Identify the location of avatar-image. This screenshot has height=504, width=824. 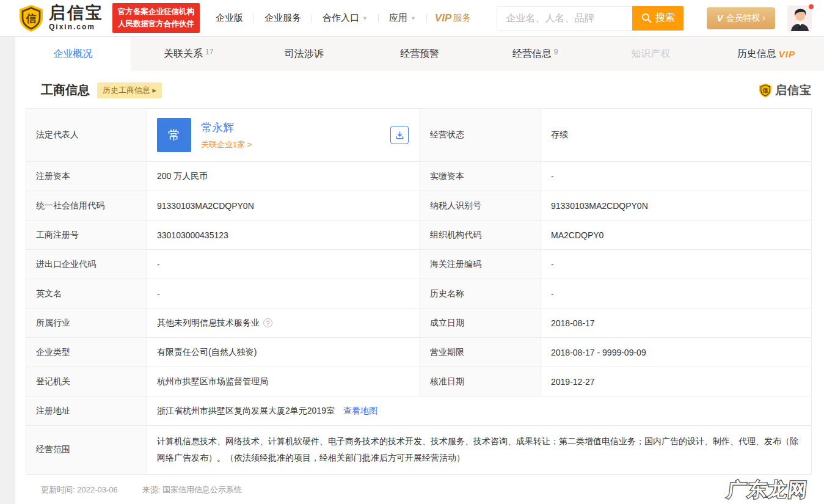
(800, 18).